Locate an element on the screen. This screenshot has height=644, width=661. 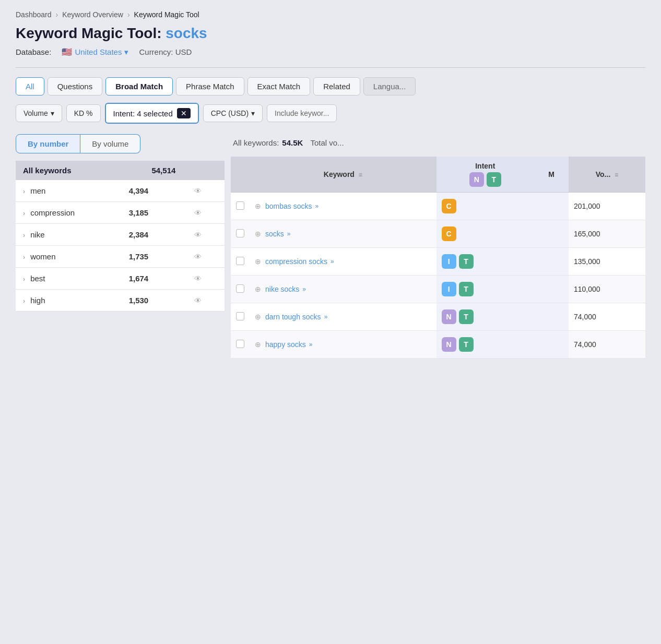
database-selector: 🇺🇸 United States ▾ is located at coordinates (95, 52).